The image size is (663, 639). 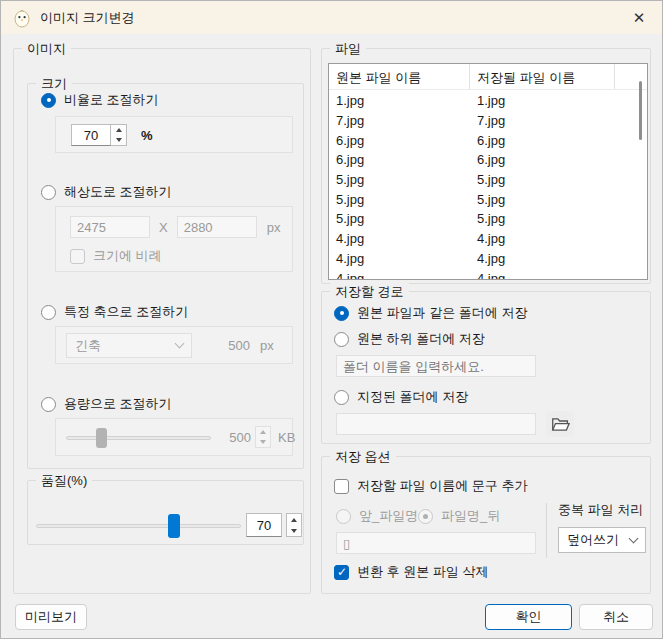 I want to click on add-text-checkbox-row: 저장할 파일 이름에 문구 추가, so click(x=430, y=486).